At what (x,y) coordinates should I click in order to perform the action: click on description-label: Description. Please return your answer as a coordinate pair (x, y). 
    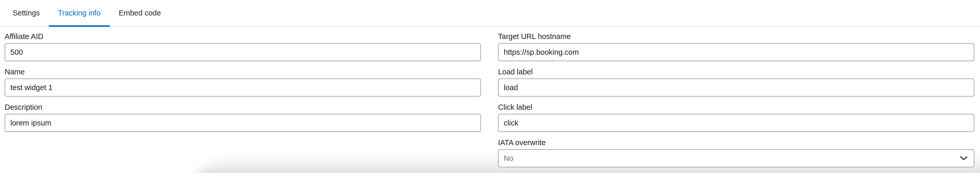
    Looking at the image, I should click on (243, 107).